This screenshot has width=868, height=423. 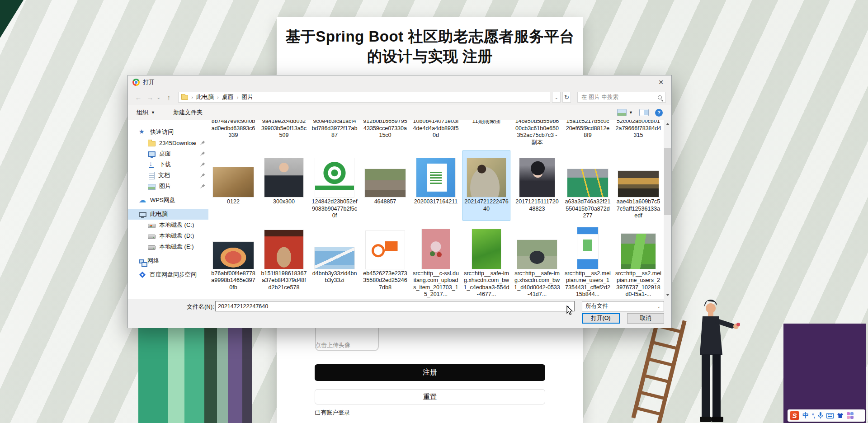 What do you see at coordinates (168, 143) in the screenshot?
I see `sidebar-item: 2345Download` at bounding box center [168, 143].